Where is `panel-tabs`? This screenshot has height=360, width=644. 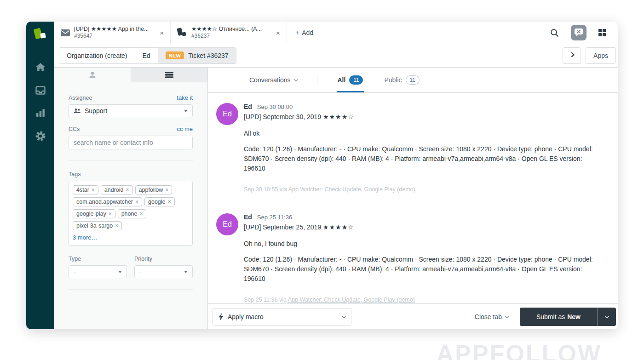
panel-tabs is located at coordinates (131, 75).